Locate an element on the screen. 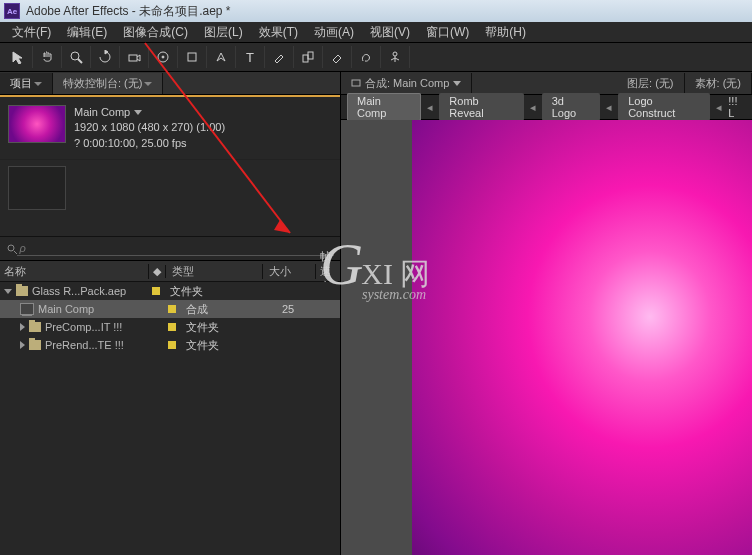 The height and width of the screenshot is (555, 752). breadcrumb-item: Romb Reveal is located at coordinates (481, 107).